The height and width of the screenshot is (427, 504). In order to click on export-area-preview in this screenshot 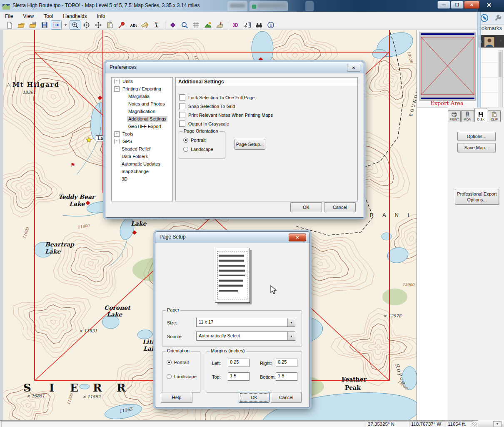, I will do `click(447, 66)`.